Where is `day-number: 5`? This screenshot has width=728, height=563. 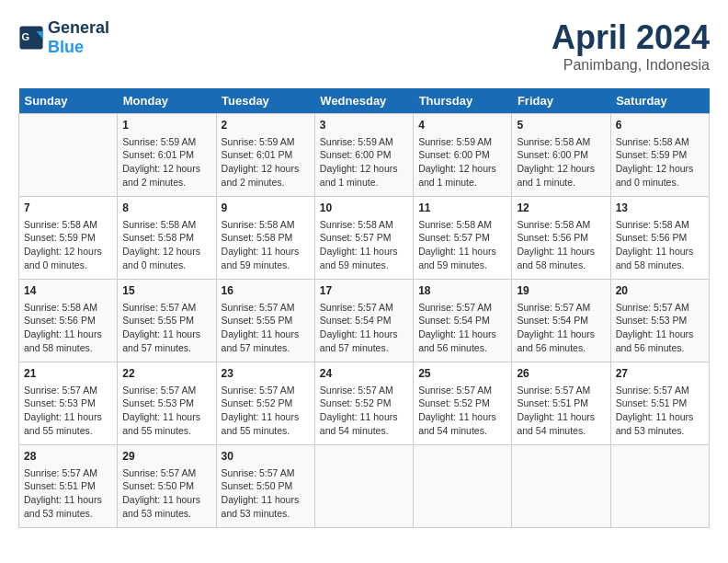 day-number: 5 is located at coordinates (561, 125).